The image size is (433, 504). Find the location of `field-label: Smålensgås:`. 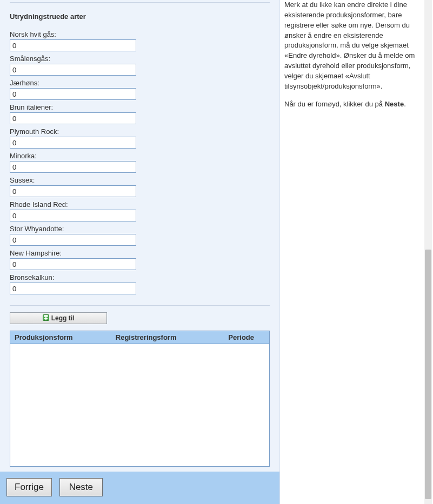

field-label: Smålensgås: is located at coordinates (139, 58).